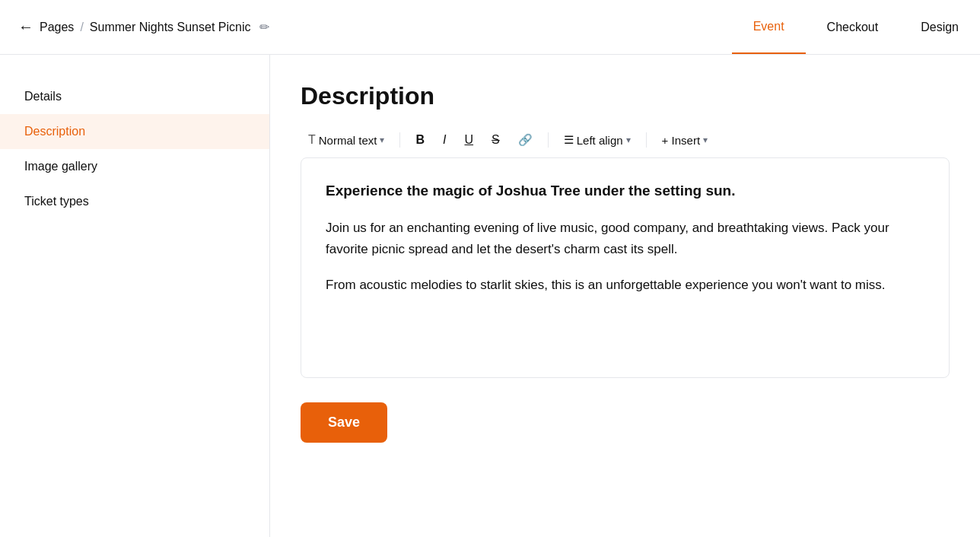 The height and width of the screenshot is (537, 980). What do you see at coordinates (853, 27) in the screenshot?
I see `tab-checkout: Checkout` at bounding box center [853, 27].